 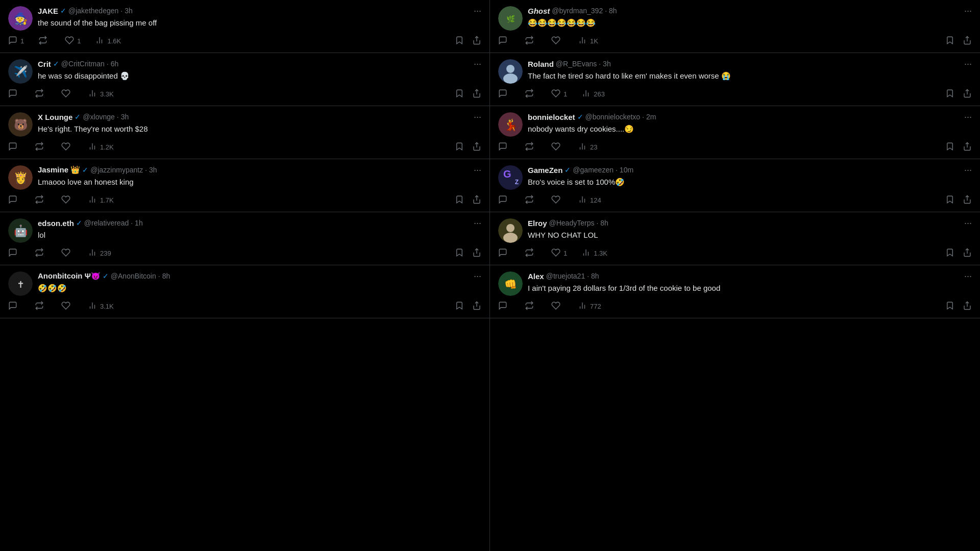 What do you see at coordinates (594, 253) in the screenshot?
I see `views-action: 1.3K` at bounding box center [594, 253].